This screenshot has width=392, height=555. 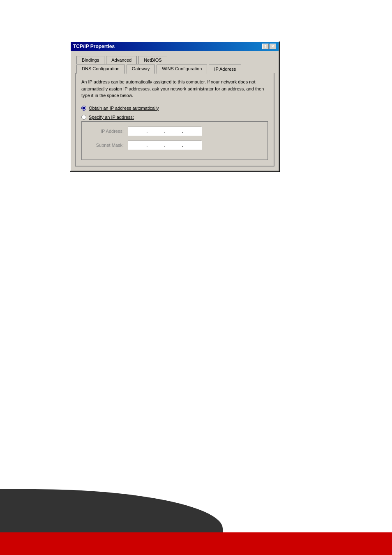 I want to click on inner-panel: An IP address can be automatically assig…, so click(x=175, y=120).